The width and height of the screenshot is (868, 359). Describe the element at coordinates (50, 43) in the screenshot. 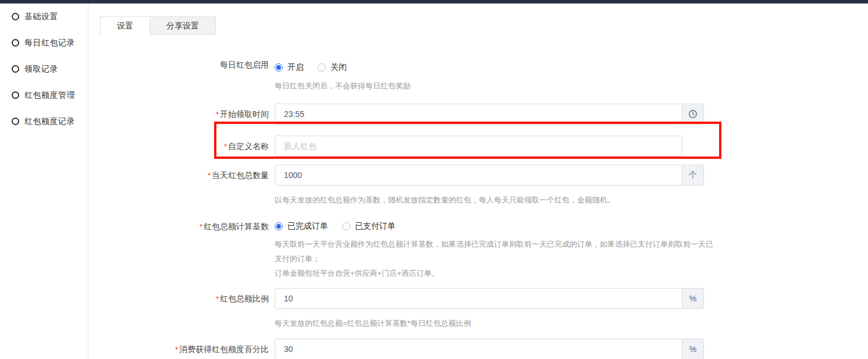

I see `sidebar-item-label: 每日红包记录` at that location.